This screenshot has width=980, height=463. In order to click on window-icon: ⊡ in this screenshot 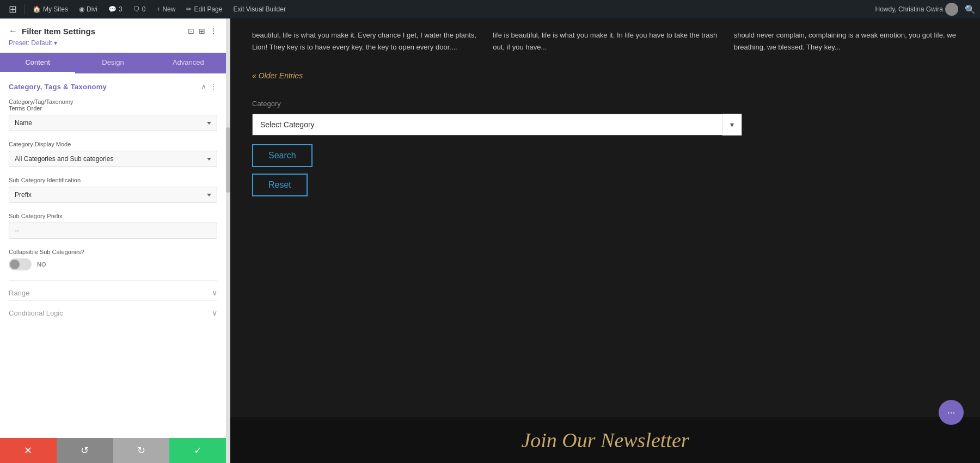, I will do `click(191, 31)`.